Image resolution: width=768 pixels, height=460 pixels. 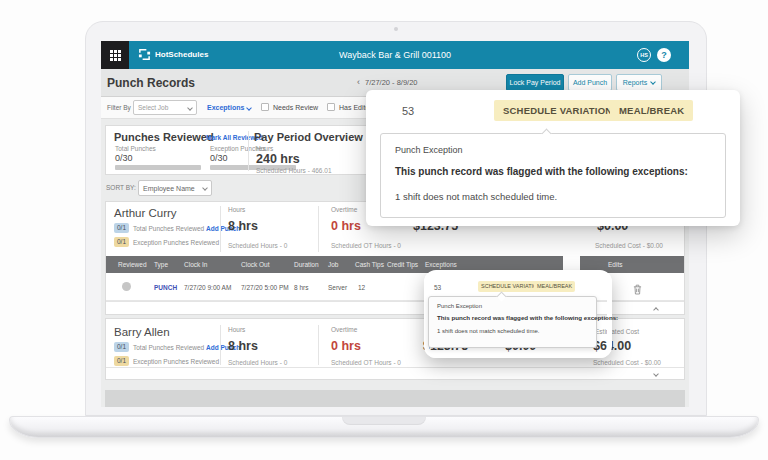 What do you see at coordinates (278, 159) in the screenshot?
I see `pp-hours-value: 240 hrs` at bounding box center [278, 159].